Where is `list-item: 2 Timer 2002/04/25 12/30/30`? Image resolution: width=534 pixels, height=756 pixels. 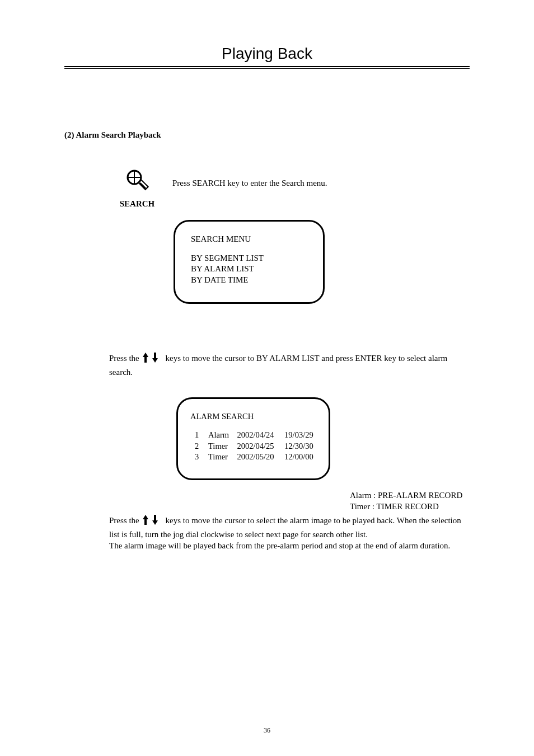
list-item: 2 Timer 2002/04/25 12/30/30 is located at coordinates (255, 447).